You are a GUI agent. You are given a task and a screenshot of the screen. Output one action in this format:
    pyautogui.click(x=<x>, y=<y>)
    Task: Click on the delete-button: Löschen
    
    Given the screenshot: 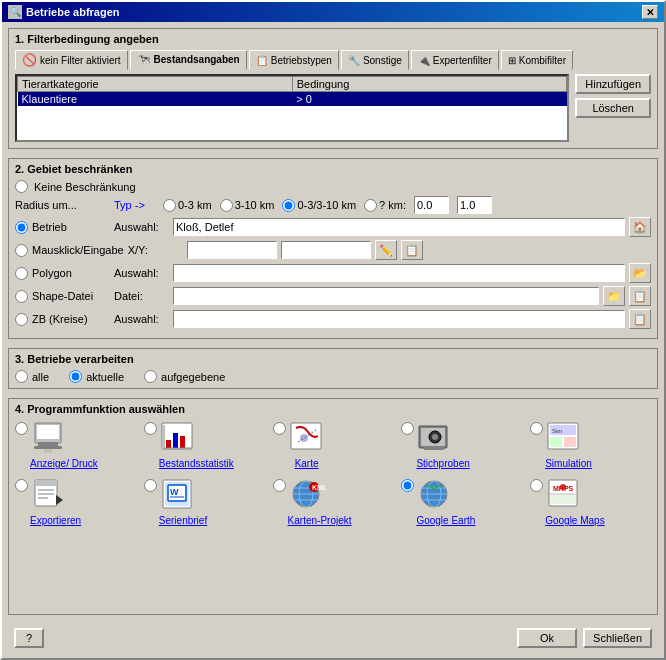 What is the action you would take?
    pyautogui.click(x=613, y=108)
    